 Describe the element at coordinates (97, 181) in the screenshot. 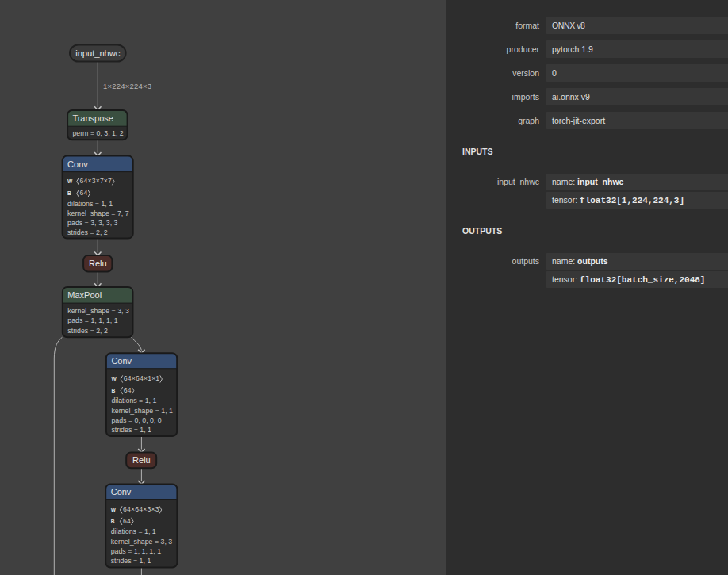

I see `svg-text: 64×3×7×7` at that location.